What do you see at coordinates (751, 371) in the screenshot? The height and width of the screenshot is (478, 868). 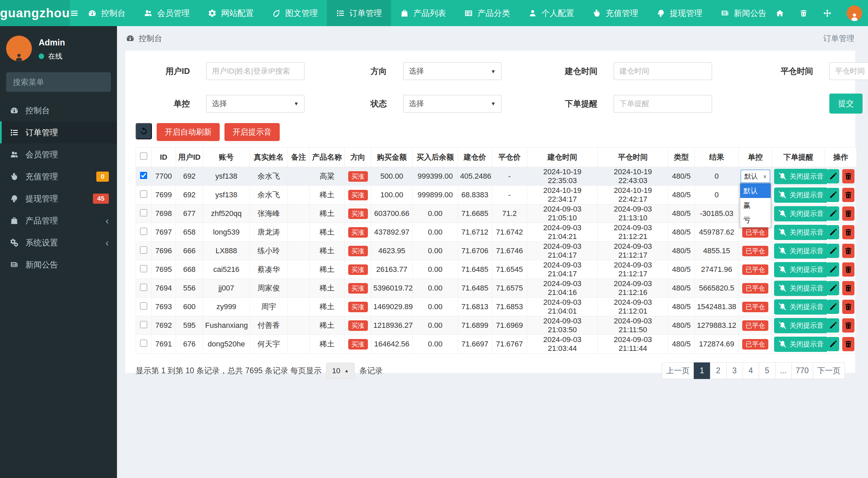 I see `page-button: 4` at bounding box center [751, 371].